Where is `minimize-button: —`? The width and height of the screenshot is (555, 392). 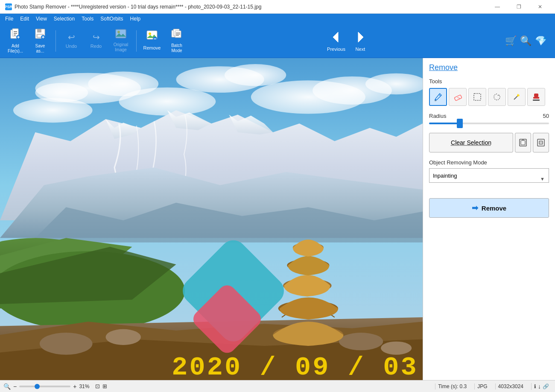 minimize-button: — is located at coordinates (497, 7).